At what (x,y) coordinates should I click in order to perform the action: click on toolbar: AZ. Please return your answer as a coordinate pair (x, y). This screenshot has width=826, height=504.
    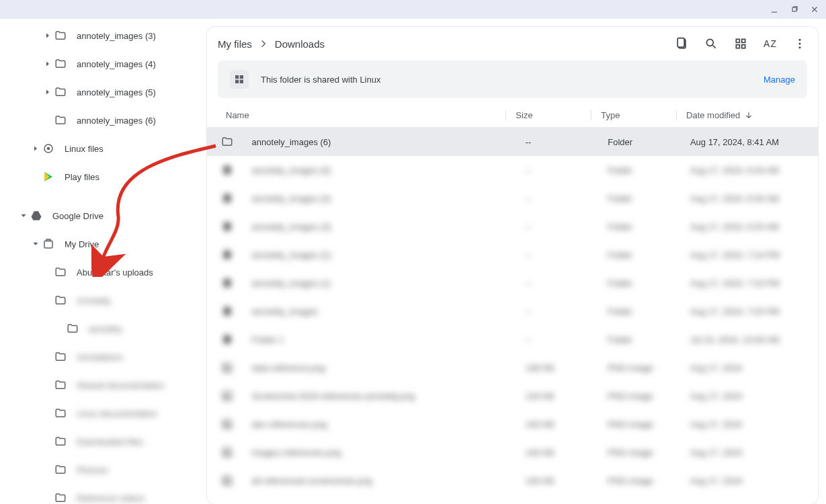
    Looking at the image, I should click on (741, 44).